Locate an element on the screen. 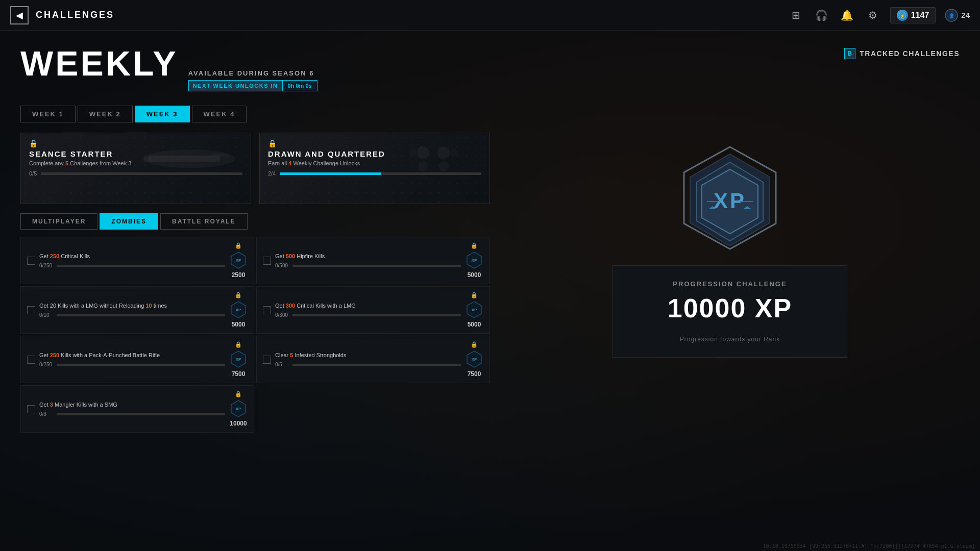 The height and width of the screenshot is (551, 980). debug-text: 10.18.19750334 [99:255:11278+11:A] Th[72… is located at coordinates (869, 546).